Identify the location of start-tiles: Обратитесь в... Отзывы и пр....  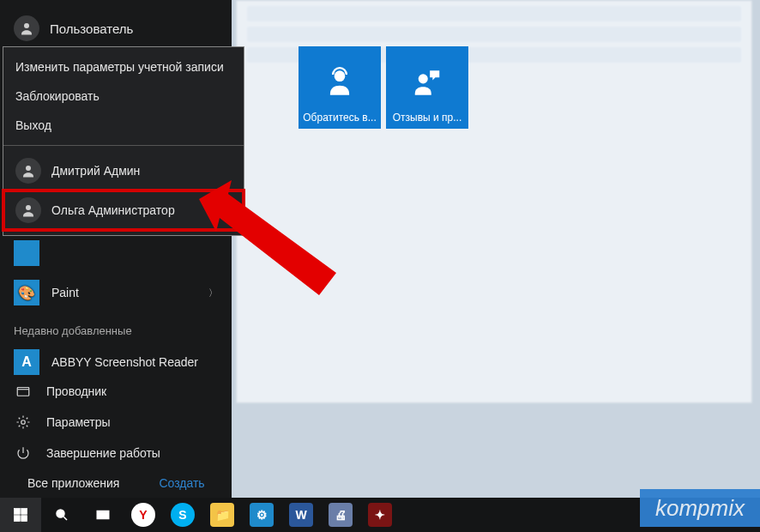
(383, 88).